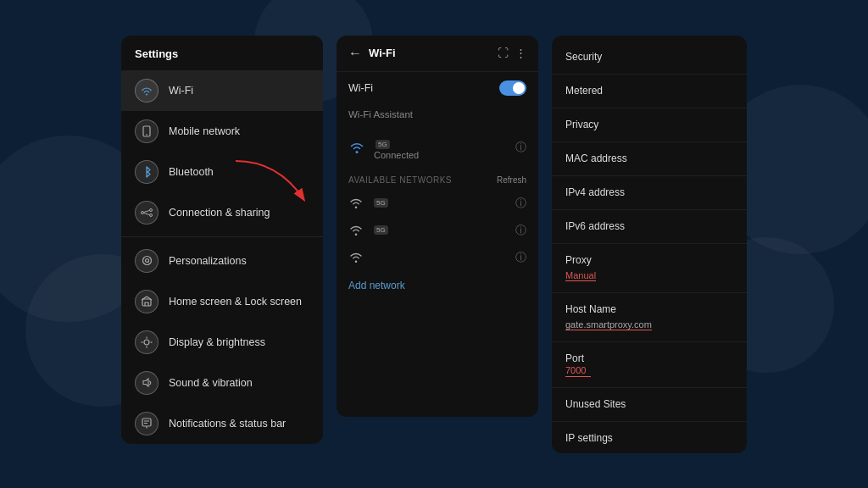 This screenshot has height=488, width=868. What do you see at coordinates (181, 91) in the screenshot?
I see `wifi-label: Wi-Fi` at bounding box center [181, 91].